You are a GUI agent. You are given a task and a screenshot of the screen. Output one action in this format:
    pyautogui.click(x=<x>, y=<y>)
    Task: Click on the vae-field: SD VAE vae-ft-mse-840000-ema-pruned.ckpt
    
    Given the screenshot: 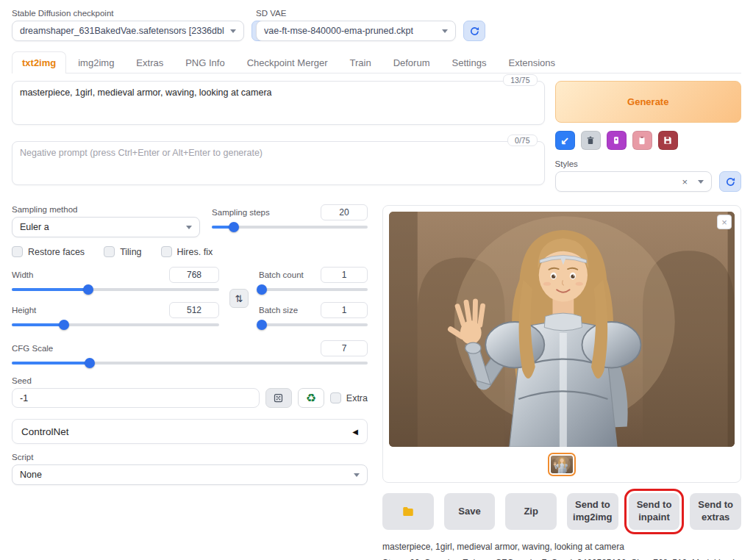 What is the action you would take?
    pyautogui.click(x=371, y=25)
    